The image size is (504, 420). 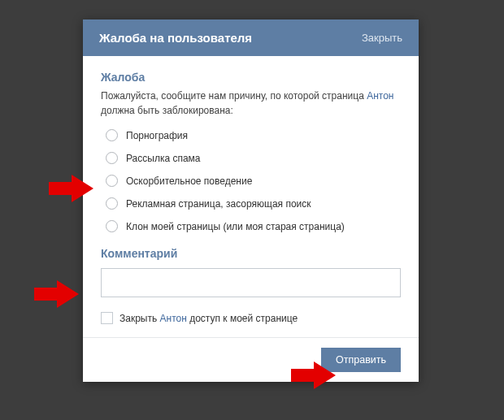 I want to click on radio-label: Оскорбительное поведение, so click(x=189, y=181).